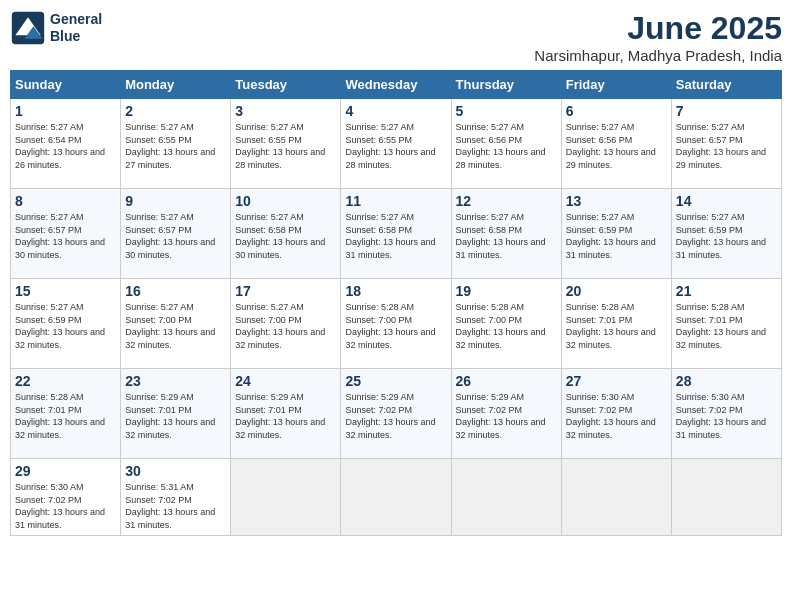  What do you see at coordinates (66, 201) in the screenshot?
I see `day-number: 8` at bounding box center [66, 201].